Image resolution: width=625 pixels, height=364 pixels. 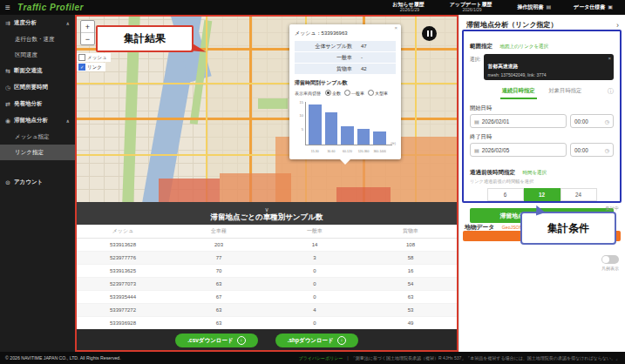 I want to click on map-layer-toggle: ✓ リンク, so click(x=91, y=67).